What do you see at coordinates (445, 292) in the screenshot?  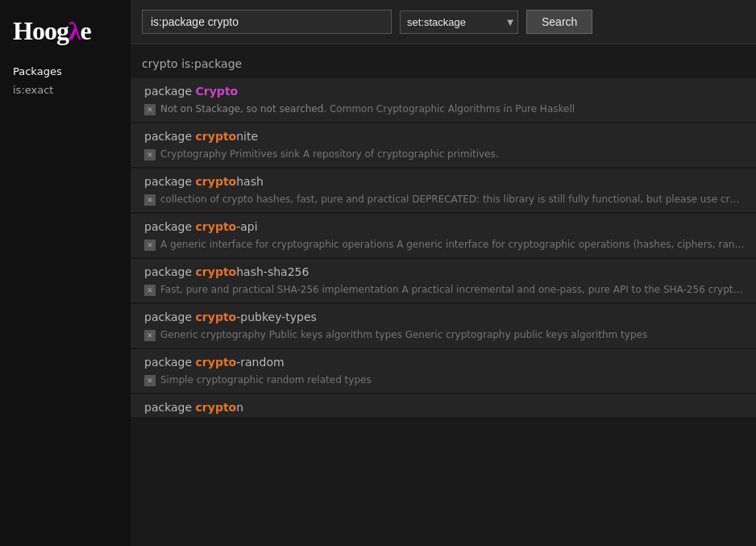 I see `result-desc-row: ✕ Fast, pure and practical SHA-256 imple…` at bounding box center [445, 292].